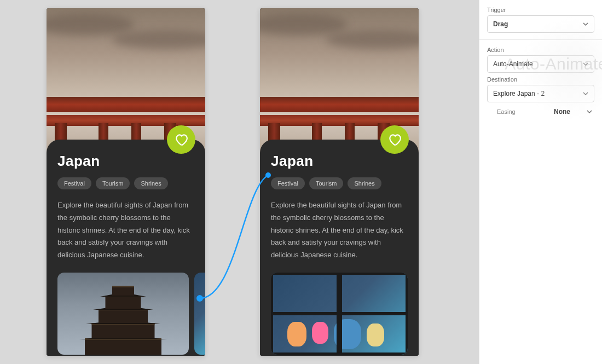  Describe the element at coordinates (541, 10) in the screenshot. I see `trigger-label: Trigger` at that location.